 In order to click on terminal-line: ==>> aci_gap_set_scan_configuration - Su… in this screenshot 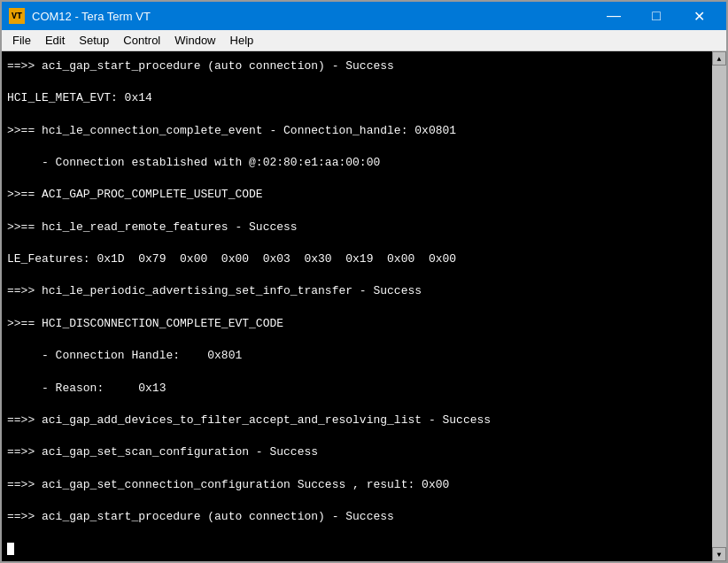, I will do `click(357, 452)`.